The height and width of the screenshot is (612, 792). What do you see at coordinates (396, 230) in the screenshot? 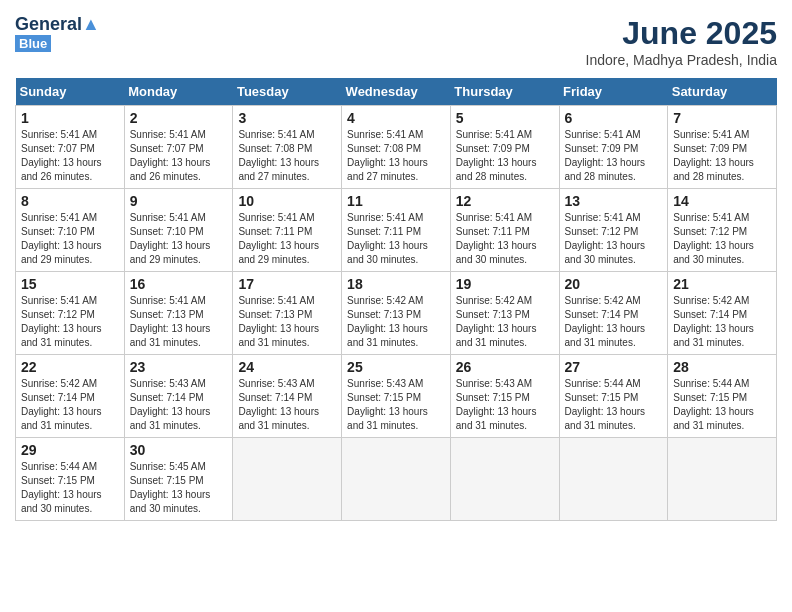
I see `calendar-cell: 11 Sunrise: 5:41 AMSunset: 7:11 PMDaylig…` at bounding box center [396, 230].